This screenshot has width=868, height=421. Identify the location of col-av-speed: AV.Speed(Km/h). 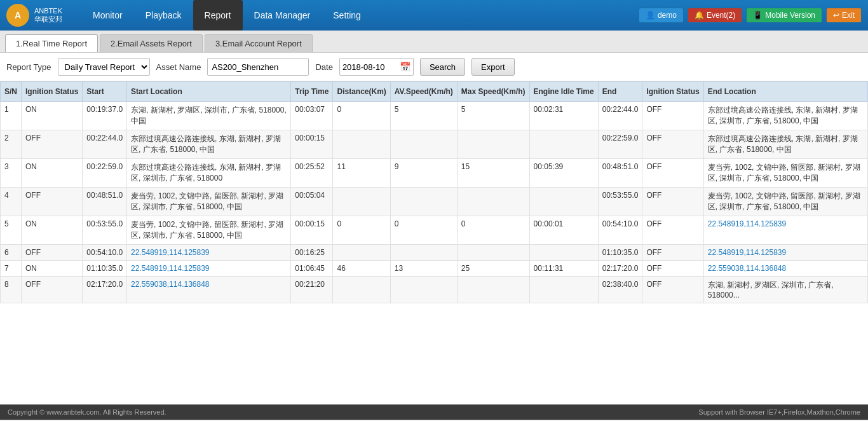
(423, 92).